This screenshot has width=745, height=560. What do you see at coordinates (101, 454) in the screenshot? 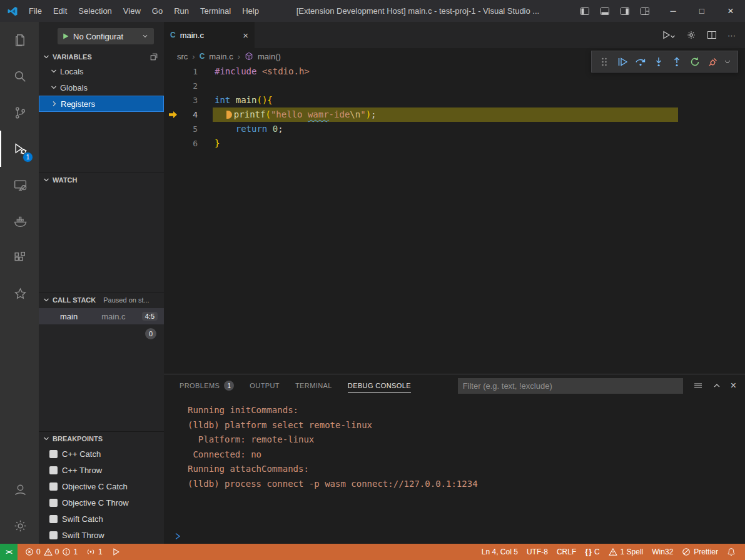
I see `breakpoint-item: C++ Catch` at bounding box center [101, 454].